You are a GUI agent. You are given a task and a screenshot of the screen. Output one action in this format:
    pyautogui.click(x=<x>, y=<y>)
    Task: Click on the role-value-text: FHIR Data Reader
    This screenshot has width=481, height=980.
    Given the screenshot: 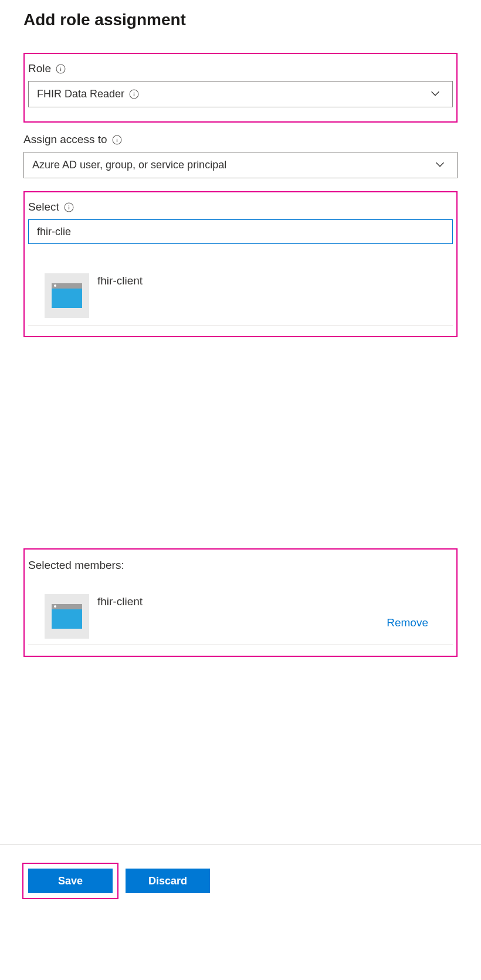 What is the action you would take?
    pyautogui.click(x=81, y=94)
    